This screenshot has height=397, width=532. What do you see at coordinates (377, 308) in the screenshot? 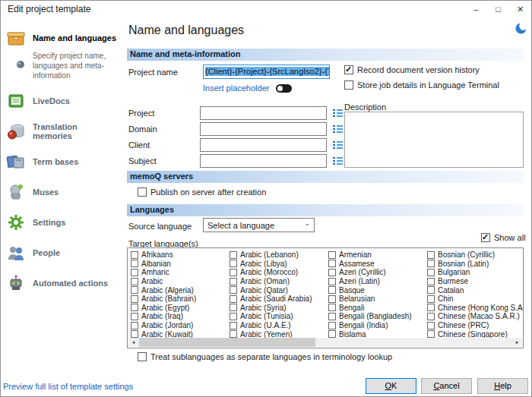
I see `language-option: Bengali` at bounding box center [377, 308].